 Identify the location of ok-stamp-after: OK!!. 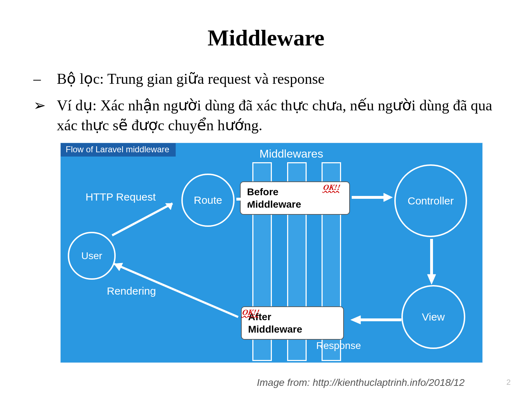
(253, 312).